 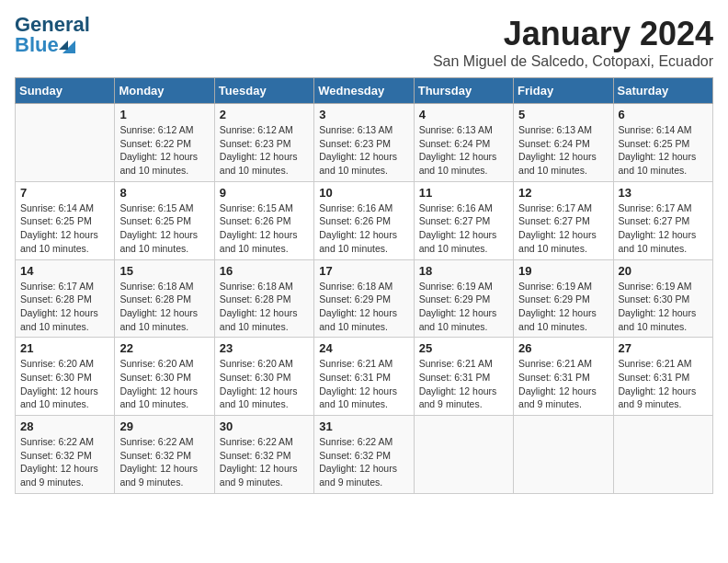 I want to click on day-info: Sunrise: 6:12 AMSunset: 6:22 PMDaylight:…, so click(x=164, y=151).